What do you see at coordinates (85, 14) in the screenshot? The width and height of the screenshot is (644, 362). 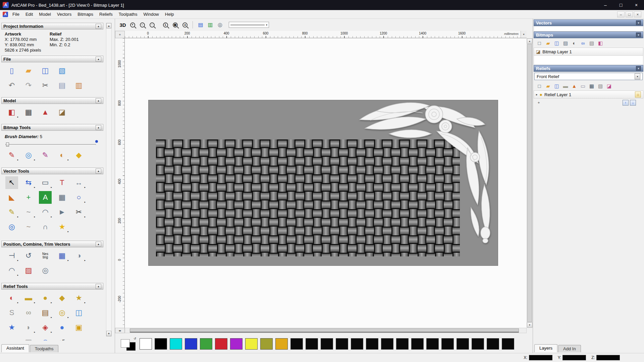 I see `menu-item: Bitmaps` at bounding box center [85, 14].